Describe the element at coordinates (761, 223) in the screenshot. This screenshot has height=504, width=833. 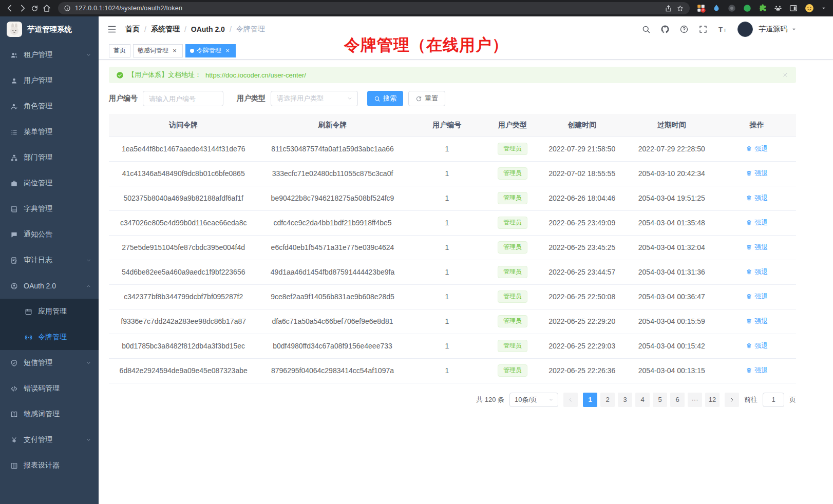
I see `force-logout-label: 强退` at that location.